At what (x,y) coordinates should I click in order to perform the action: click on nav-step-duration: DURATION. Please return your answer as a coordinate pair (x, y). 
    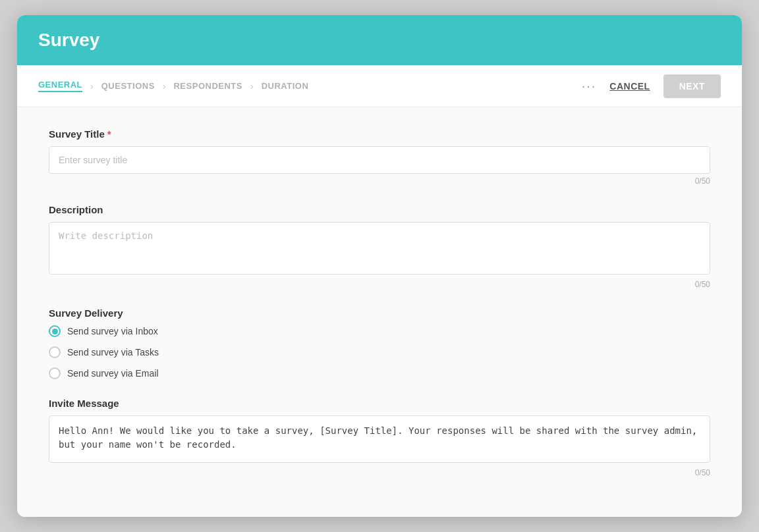
    Looking at the image, I should click on (285, 86).